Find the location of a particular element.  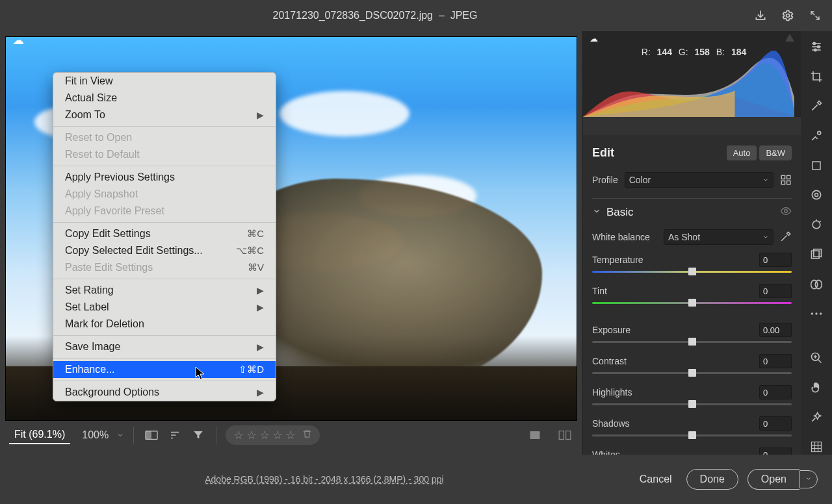

menu-item-apply-favorite-preset: Apply Favorite Preset is located at coordinates (164, 211).